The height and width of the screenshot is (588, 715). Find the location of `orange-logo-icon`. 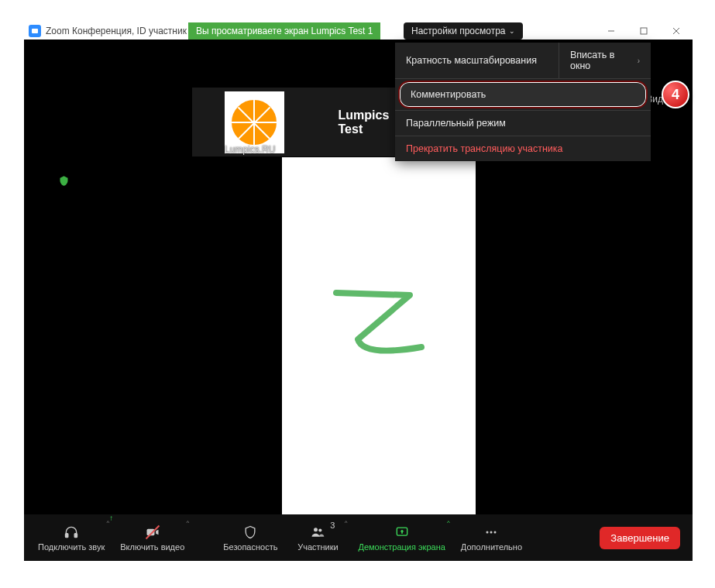

orange-logo-icon is located at coordinates (254, 122).